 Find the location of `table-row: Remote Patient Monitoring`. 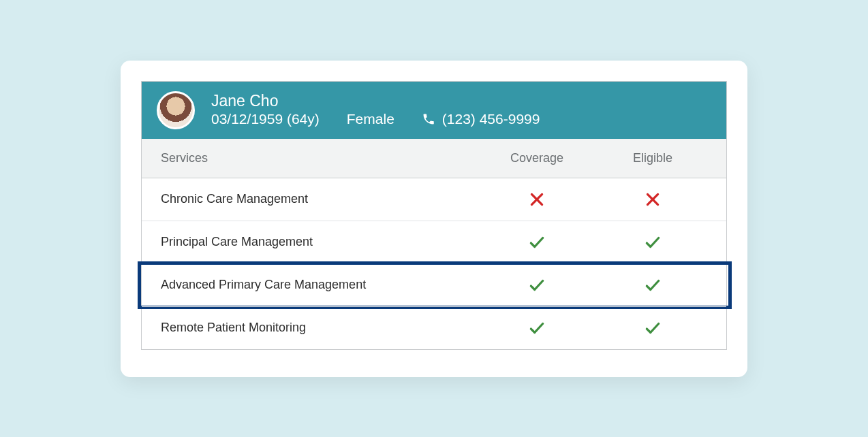

table-row: Remote Patient Monitoring is located at coordinates (434, 328).